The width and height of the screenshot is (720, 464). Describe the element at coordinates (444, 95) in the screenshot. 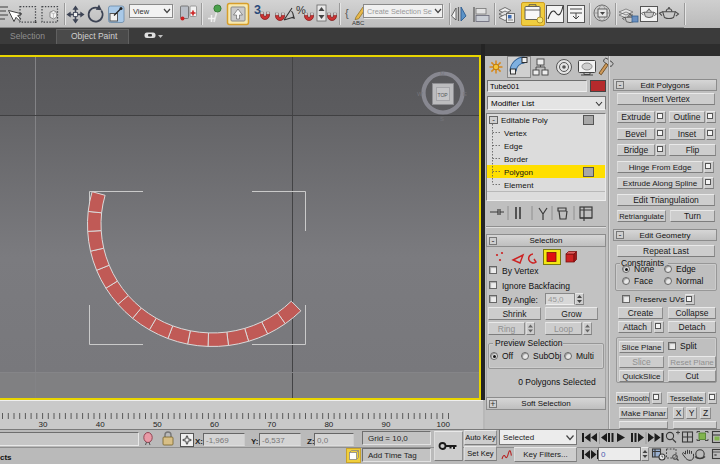

I see `svg-text: TOP` at that location.